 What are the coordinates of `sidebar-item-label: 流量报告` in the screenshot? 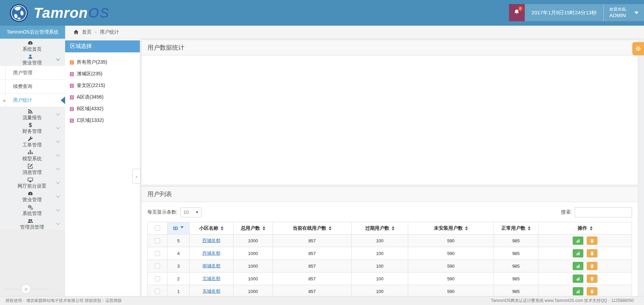 It's located at (32, 118).